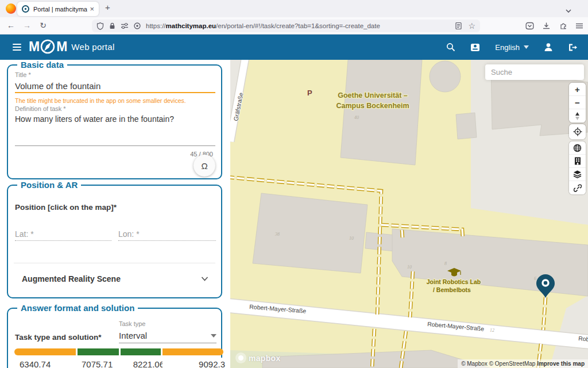  What do you see at coordinates (535, 72) in the screenshot?
I see `map-search-input` at bounding box center [535, 72].